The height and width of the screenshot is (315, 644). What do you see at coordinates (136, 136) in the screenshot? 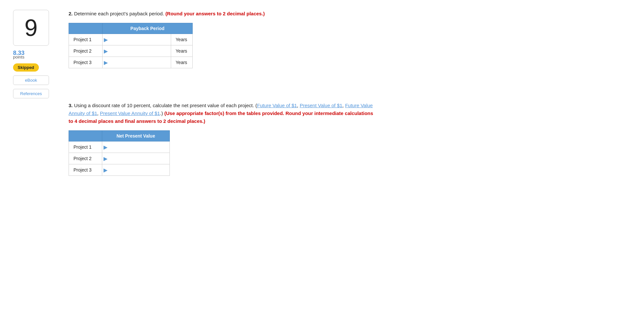
I see `npv-header-col: Net Present Value` at bounding box center [136, 136].